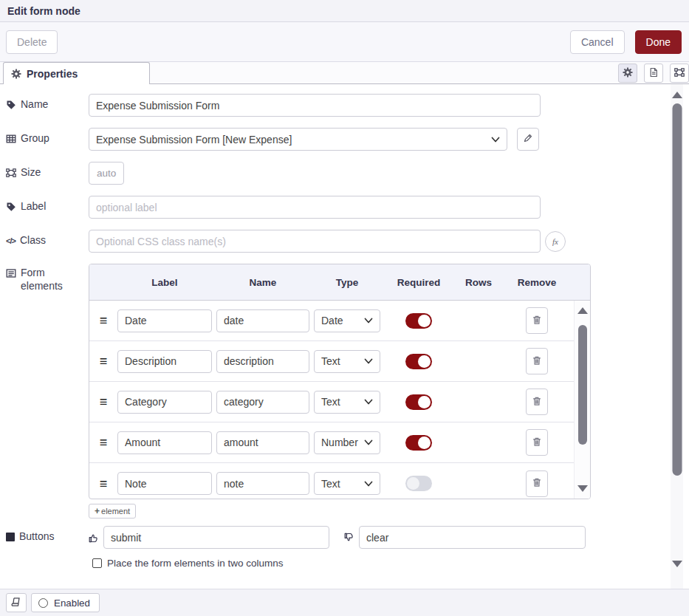 This screenshot has height=616, width=689. I want to click on size-row: Size auto, so click(347, 173).